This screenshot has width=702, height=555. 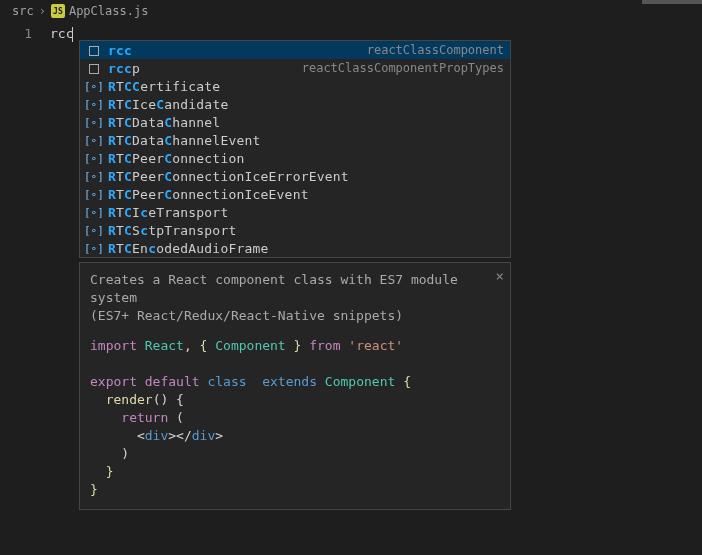 What do you see at coordinates (672, 2) in the screenshot?
I see `minimap-indicator` at bounding box center [672, 2].